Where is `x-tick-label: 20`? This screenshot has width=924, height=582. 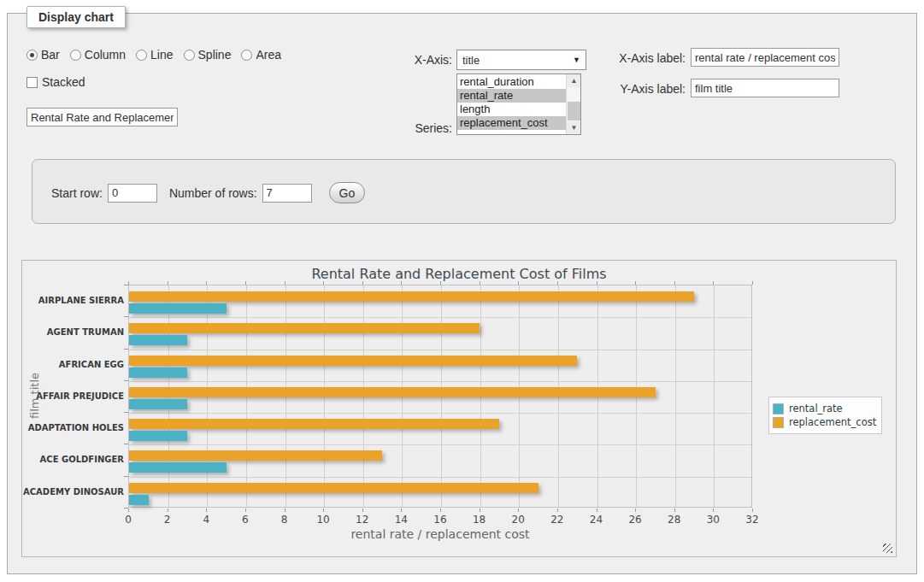
x-tick-label: 20 is located at coordinates (518, 520).